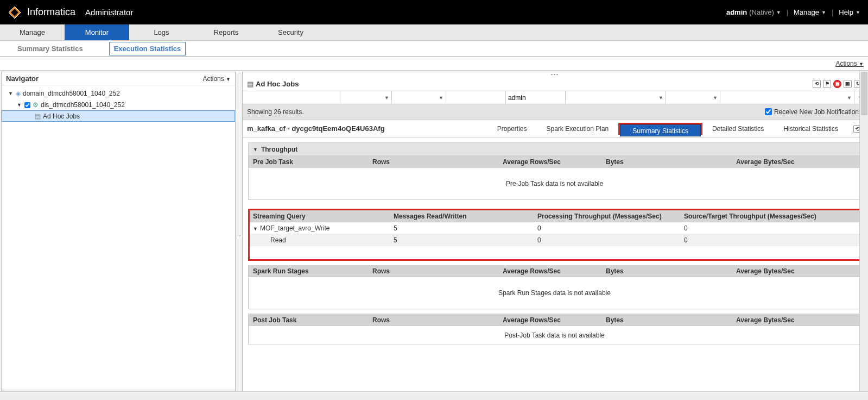  I want to click on tree-node-domain: ▼ ◈ domain_dtmcdh58001_1040_252, so click(118, 93).